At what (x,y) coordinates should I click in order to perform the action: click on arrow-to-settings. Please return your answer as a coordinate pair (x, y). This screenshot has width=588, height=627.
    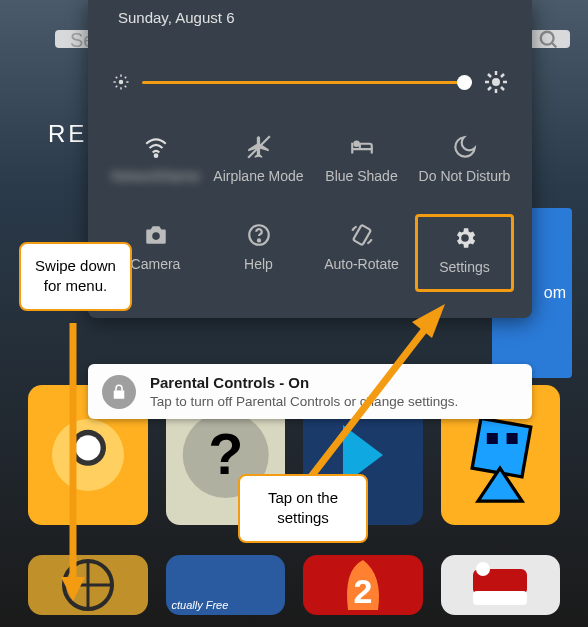
    Looking at the image, I should click on (380, 393).